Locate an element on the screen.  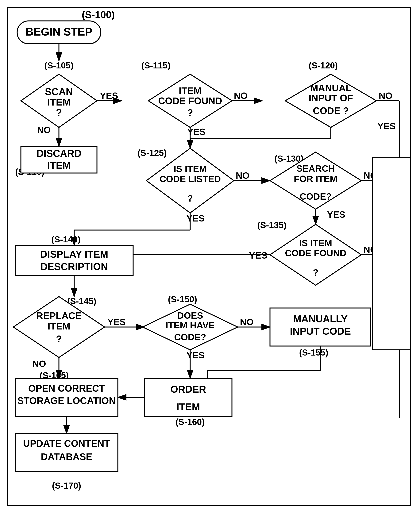
text-is-item-code-found-1: IS ITEM is located at coordinates (315, 243).